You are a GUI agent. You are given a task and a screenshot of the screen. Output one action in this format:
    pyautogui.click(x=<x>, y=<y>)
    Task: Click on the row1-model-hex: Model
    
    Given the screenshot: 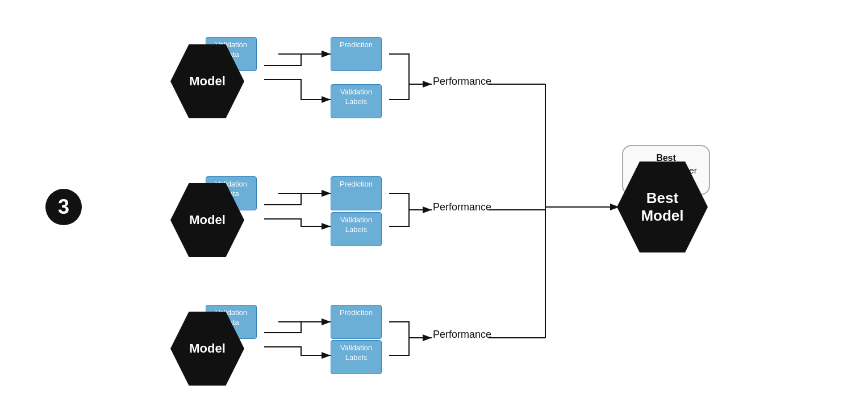 What is the action you would take?
    pyautogui.click(x=207, y=81)
    